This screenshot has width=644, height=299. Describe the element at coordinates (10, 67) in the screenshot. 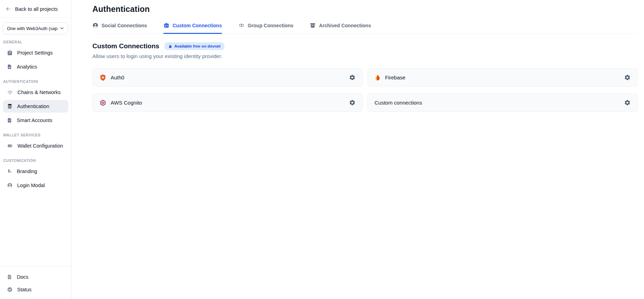

I see `analytics-icon` at that location.